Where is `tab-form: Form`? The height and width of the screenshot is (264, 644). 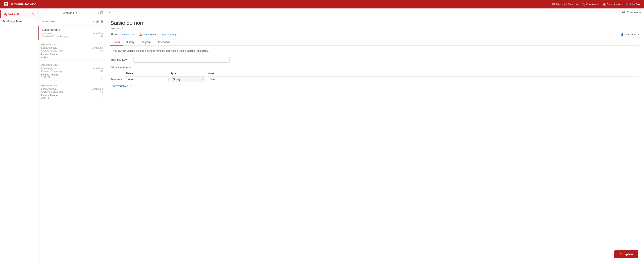
tab-form: Form is located at coordinates (117, 42).